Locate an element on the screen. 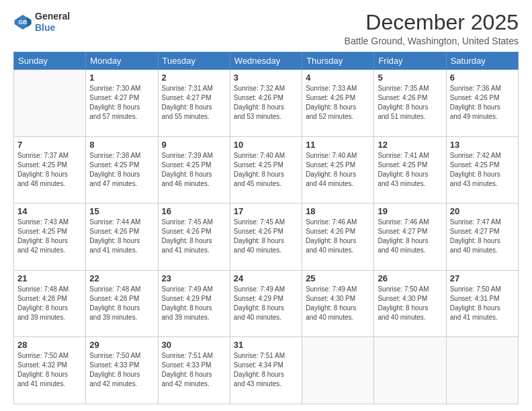 The width and height of the screenshot is (532, 411). day-info: Sunrise: 7:47 AM Sunset: 4:27 PM Dayligh… is located at coordinates (482, 236).